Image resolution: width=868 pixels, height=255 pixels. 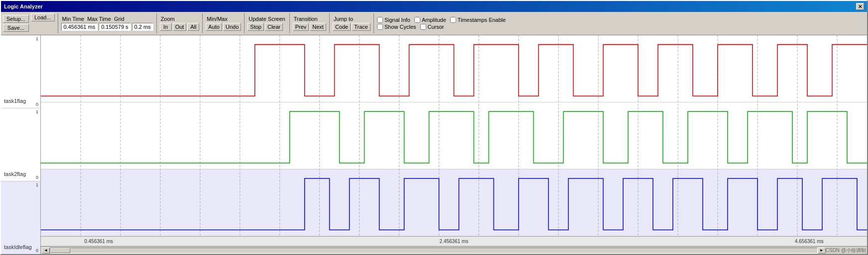 What do you see at coordinates (16, 23) in the screenshot?
I see `file-buttons-group: Setup... Save...` at bounding box center [16, 23].